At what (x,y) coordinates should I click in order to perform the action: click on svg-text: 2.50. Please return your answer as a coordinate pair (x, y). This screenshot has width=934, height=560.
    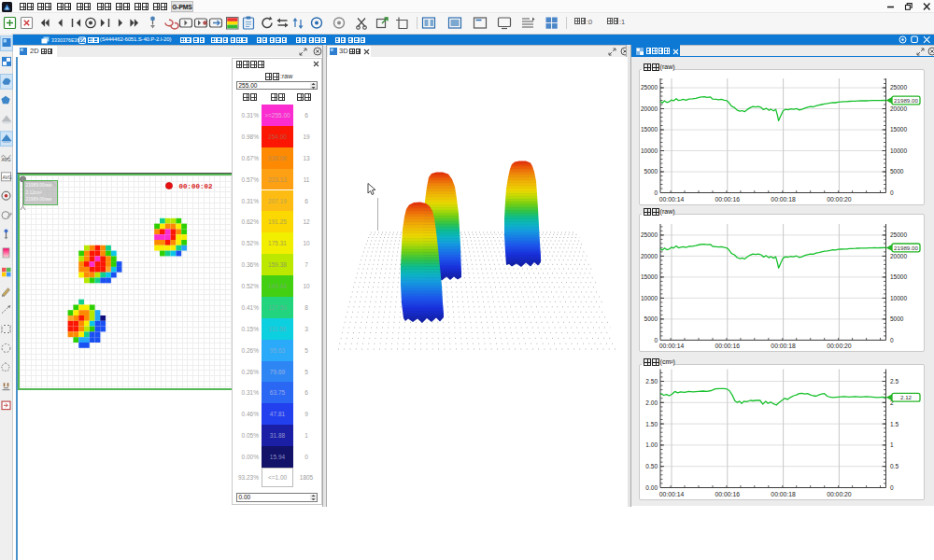
    Looking at the image, I should click on (652, 381).